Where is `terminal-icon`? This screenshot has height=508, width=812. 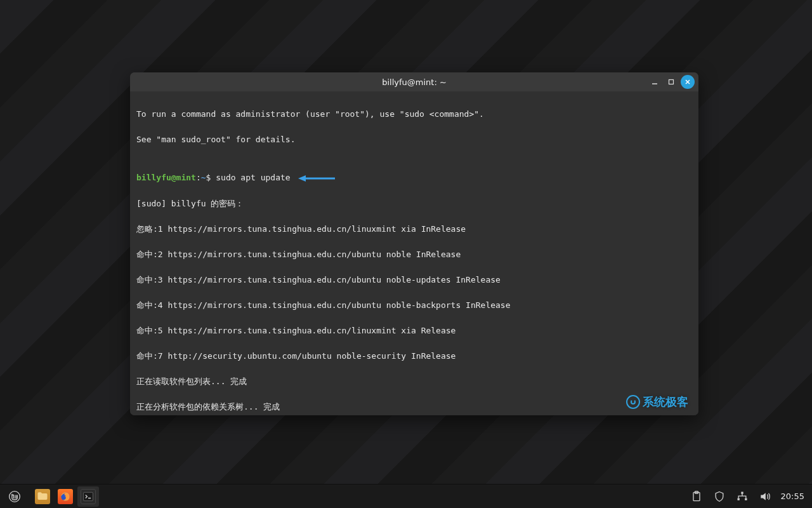
terminal-icon is located at coordinates (88, 497).